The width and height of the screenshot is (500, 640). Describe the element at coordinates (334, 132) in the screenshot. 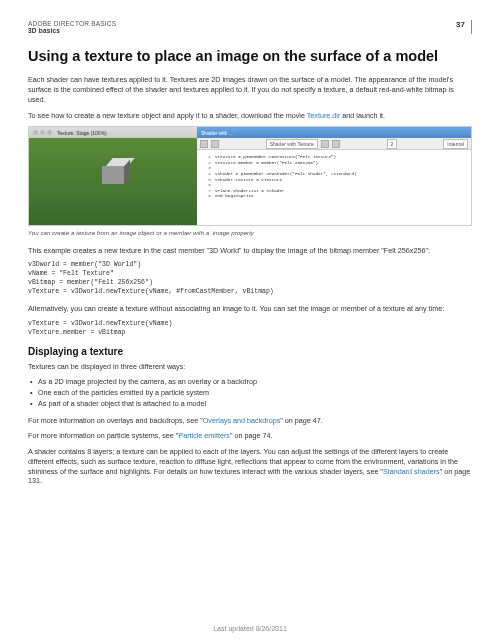

I see `script-titlebar: Shader with ...` at that location.